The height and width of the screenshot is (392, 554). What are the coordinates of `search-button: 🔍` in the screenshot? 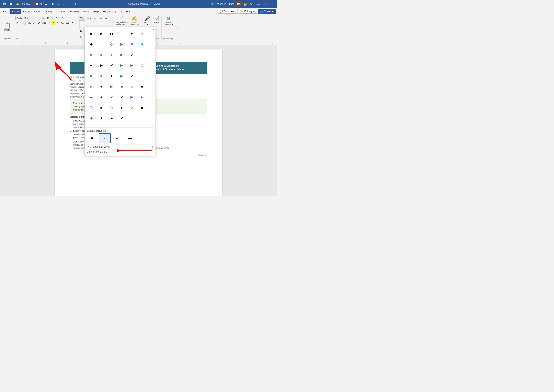 It's located at (213, 4).